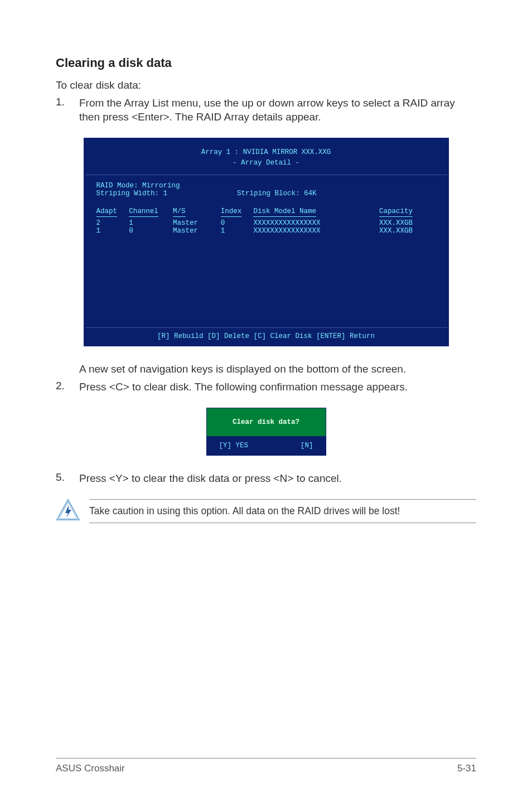  What do you see at coordinates (151, 231) in the screenshot?
I see `cell-channel: 0` at bounding box center [151, 231].